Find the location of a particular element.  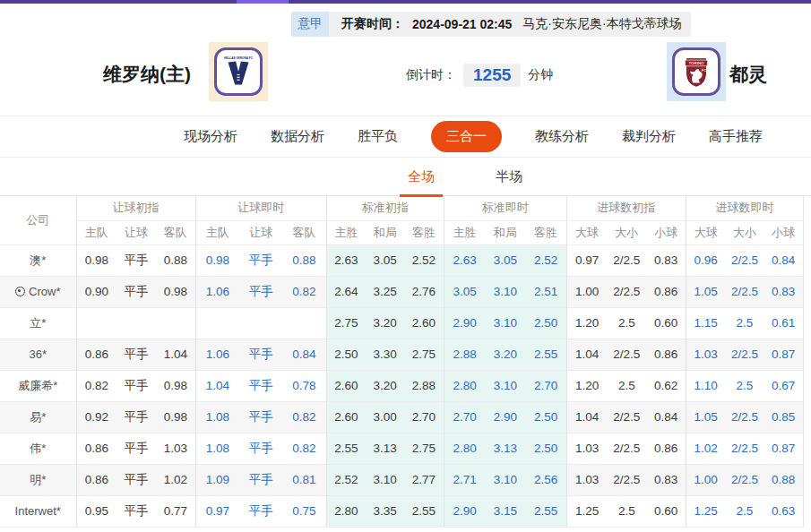

nav-tab-6: 裁判分析 is located at coordinates (649, 136).